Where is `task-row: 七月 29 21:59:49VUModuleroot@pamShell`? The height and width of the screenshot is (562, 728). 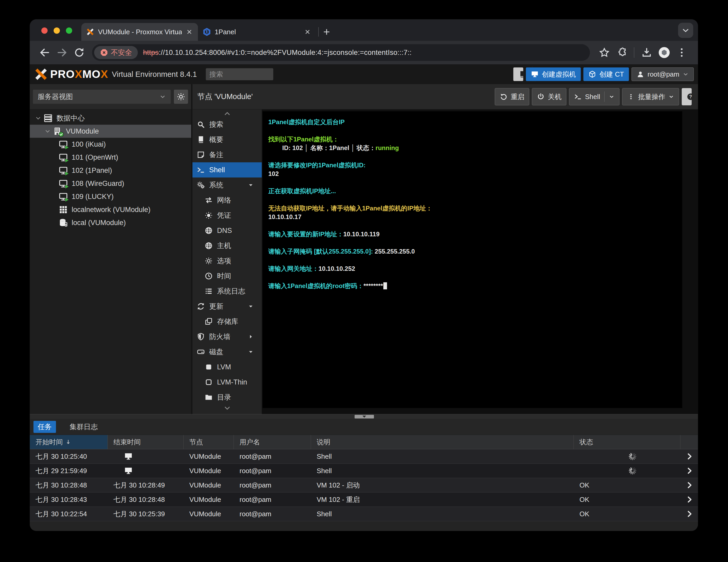 task-row: 七月 29 21:59:49VUModuleroot@pamShell is located at coordinates (364, 471).